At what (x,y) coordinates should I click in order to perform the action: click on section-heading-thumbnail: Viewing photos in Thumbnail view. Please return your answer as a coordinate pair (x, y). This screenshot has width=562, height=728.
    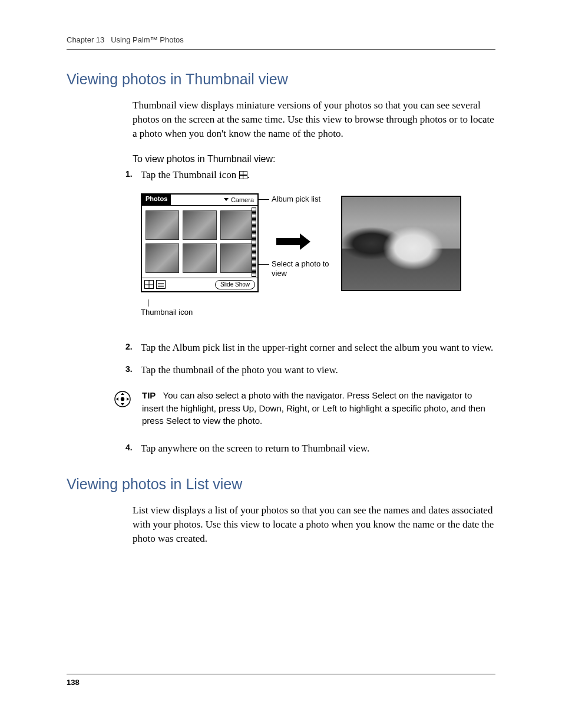
    Looking at the image, I should click on (281, 79).